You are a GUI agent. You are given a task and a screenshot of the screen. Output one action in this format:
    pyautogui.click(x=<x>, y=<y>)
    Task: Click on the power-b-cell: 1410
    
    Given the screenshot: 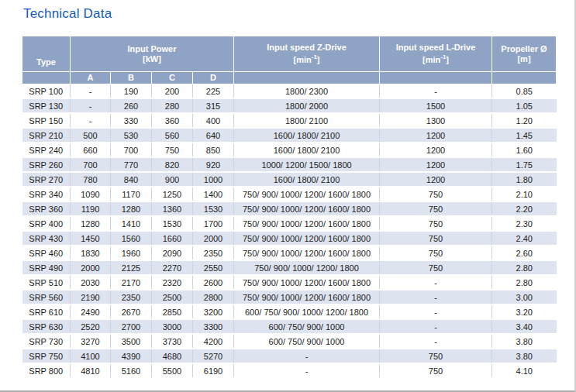 What is the action you would take?
    pyautogui.click(x=132, y=223)
    